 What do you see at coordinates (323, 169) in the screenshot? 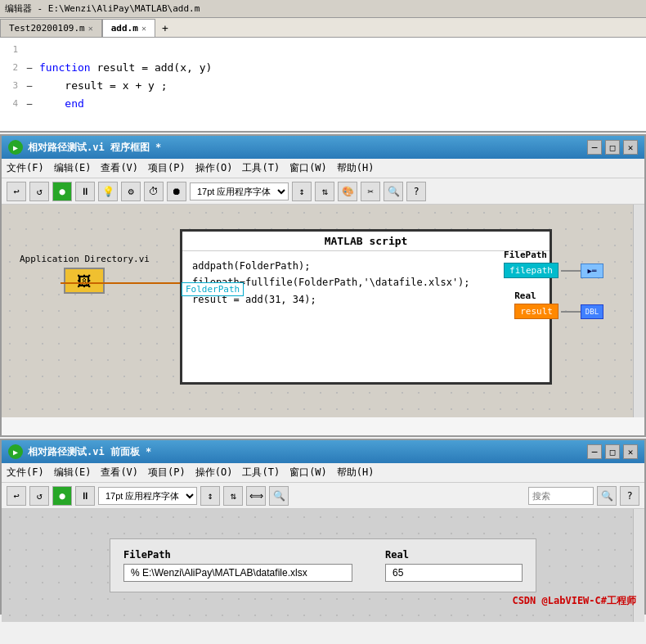
I see `bd-menubar: 文件(F) 编辑(E) 查看(V) 项目(P) 操作(O) 工具(T) 窗口(W…` at bounding box center [323, 169].